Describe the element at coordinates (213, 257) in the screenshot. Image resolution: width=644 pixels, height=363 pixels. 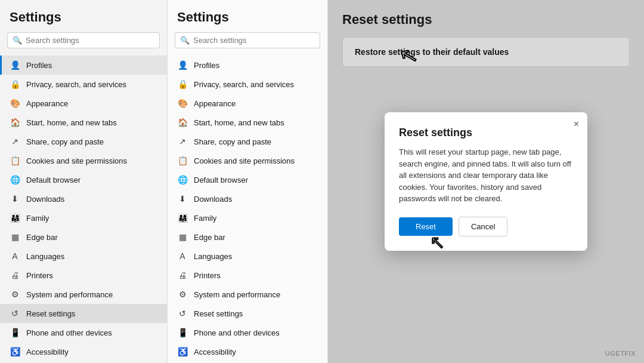
I see `middle-label-languages: Languages` at that location.